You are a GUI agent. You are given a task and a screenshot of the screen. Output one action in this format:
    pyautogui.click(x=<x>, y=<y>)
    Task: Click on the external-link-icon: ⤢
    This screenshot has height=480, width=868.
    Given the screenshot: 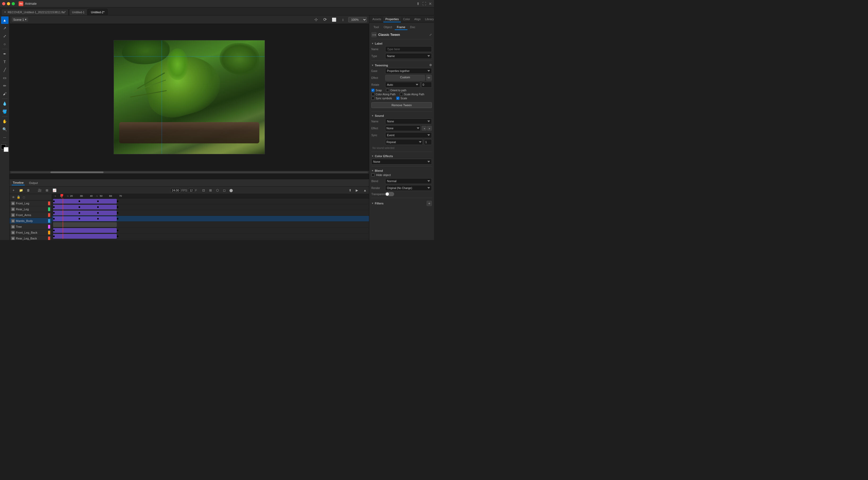 What is the action you would take?
    pyautogui.click(x=431, y=35)
    